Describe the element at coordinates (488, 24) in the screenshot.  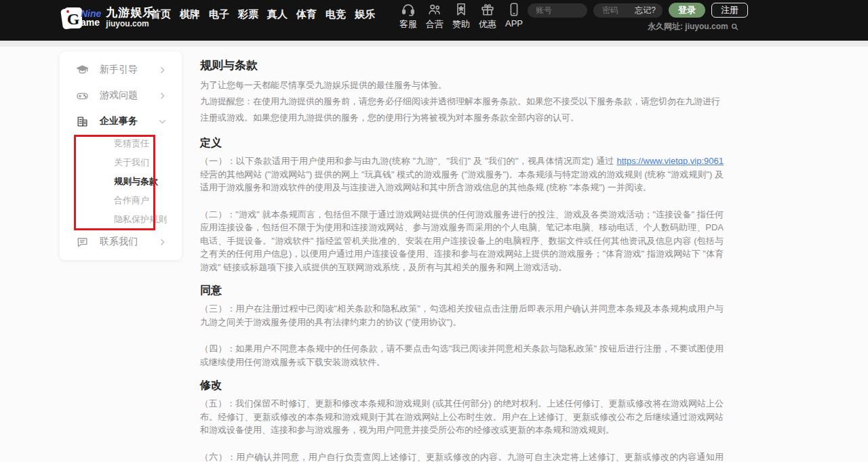
I see `quick-link-label: 优惠` at that location.